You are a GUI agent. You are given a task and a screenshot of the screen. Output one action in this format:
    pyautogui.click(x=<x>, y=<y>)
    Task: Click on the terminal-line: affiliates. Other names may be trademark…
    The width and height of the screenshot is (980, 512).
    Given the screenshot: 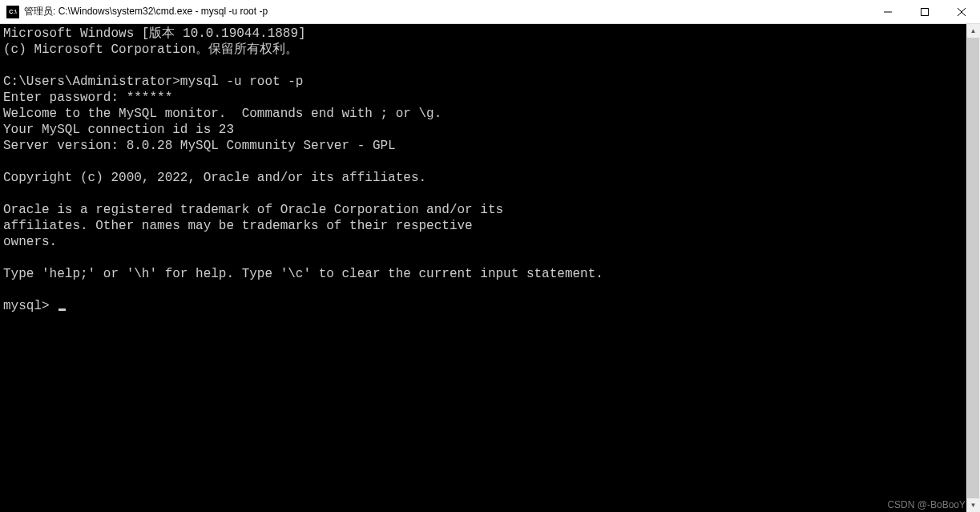 What is the action you would take?
    pyautogui.click(x=238, y=226)
    